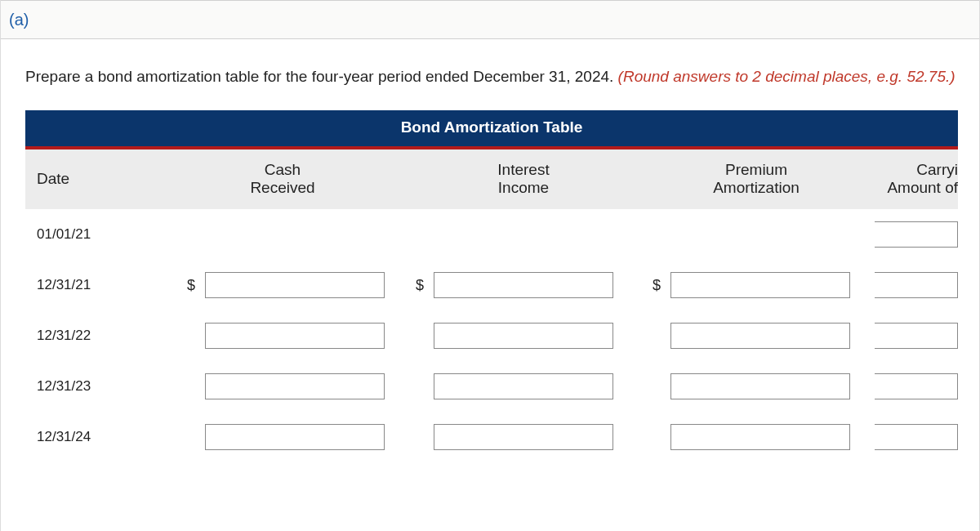 This screenshot has width=980, height=531. What do you see at coordinates (756, 285) in the screenshot?
I see `col-prem-cell: $` at bounding box center [756, 285].